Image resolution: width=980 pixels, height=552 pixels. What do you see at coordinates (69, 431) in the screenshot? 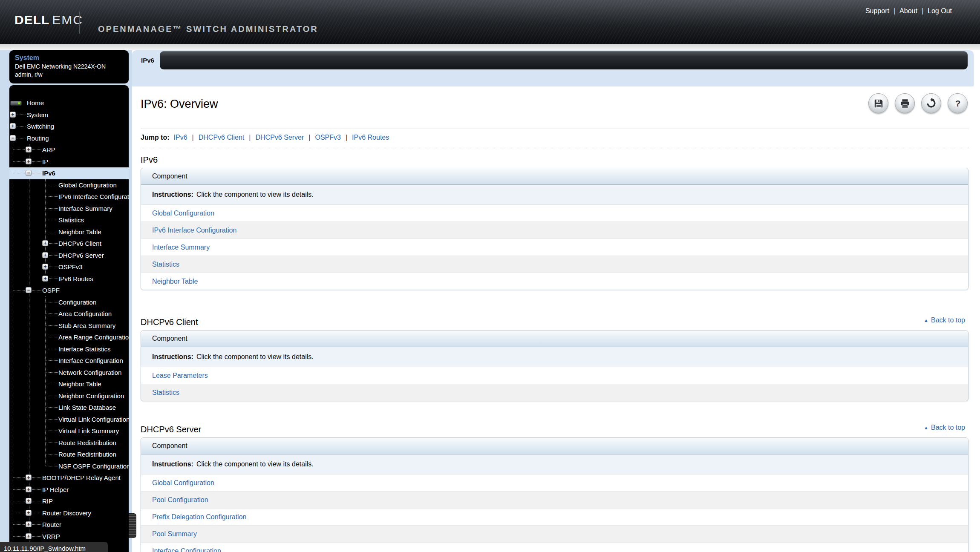
I see `tree-item-virtual-link-summary: Virtual Link Summary` at bounding box center [69, 431].